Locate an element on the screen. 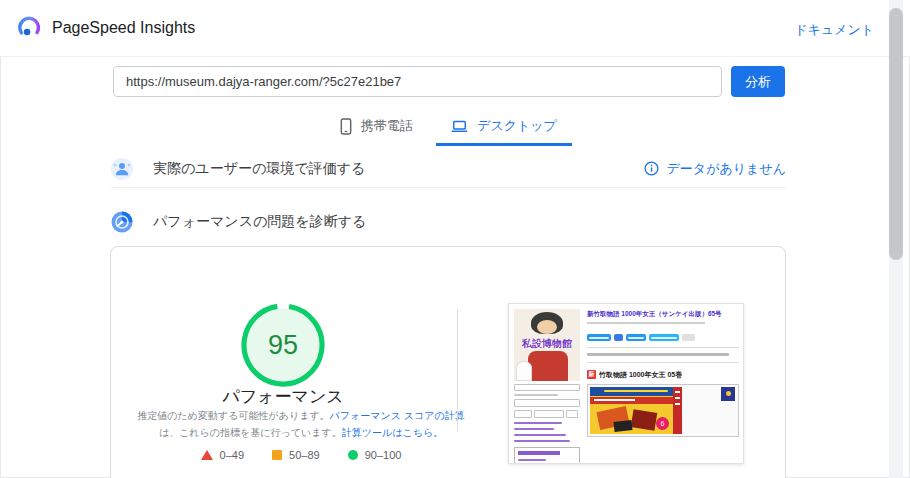  thumb-site-logo-text: 私設博物館 is located at coordinates (547, 344).